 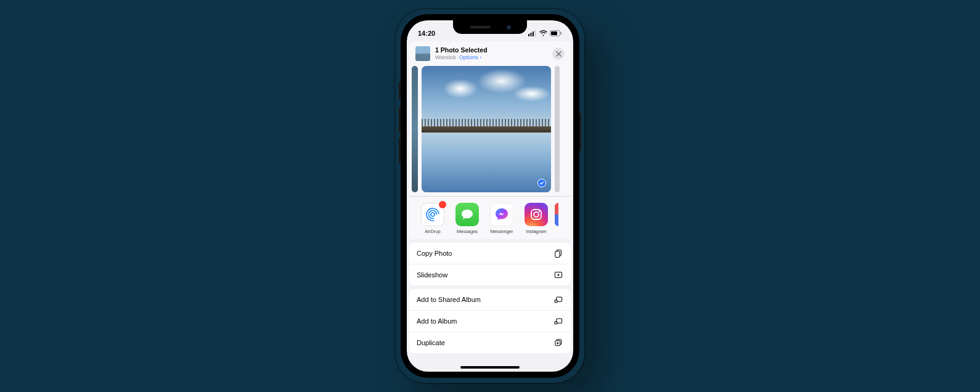 I want to click on action-add-shared-album: Add to Shared Album, so click(x=490, y=300).